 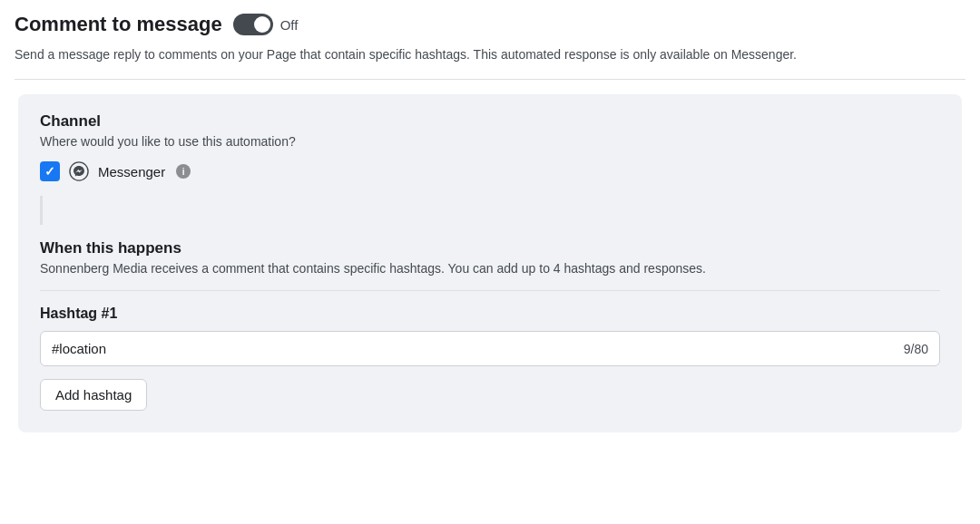 What do you see at coordinates (118, 24) in the screenshot?
I see `page-title: Comment to message` at bounding box center [118, 24].